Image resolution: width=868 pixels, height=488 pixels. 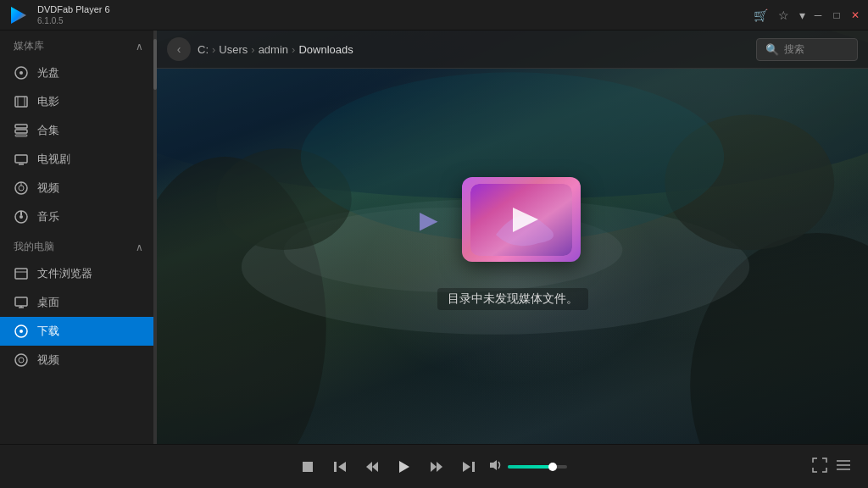 I want to click on close-button: ✕, so click(x=855, y=15).